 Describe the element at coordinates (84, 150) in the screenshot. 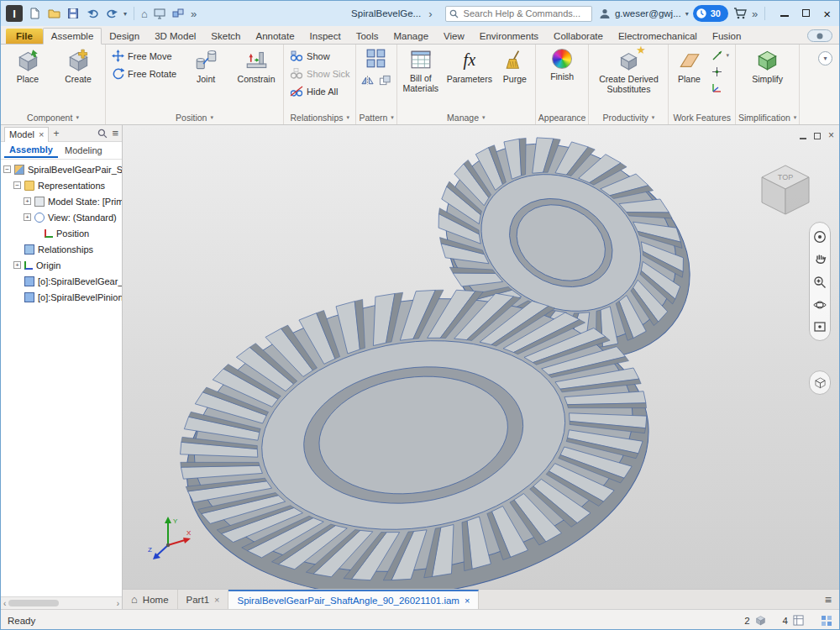

I see `browser-tab-modeling: Modeling` at that location.